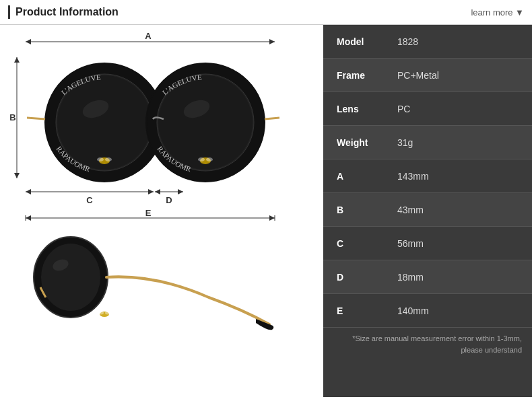 The image size is (532, 399). I want to click on title-bar, so click(9, 12).